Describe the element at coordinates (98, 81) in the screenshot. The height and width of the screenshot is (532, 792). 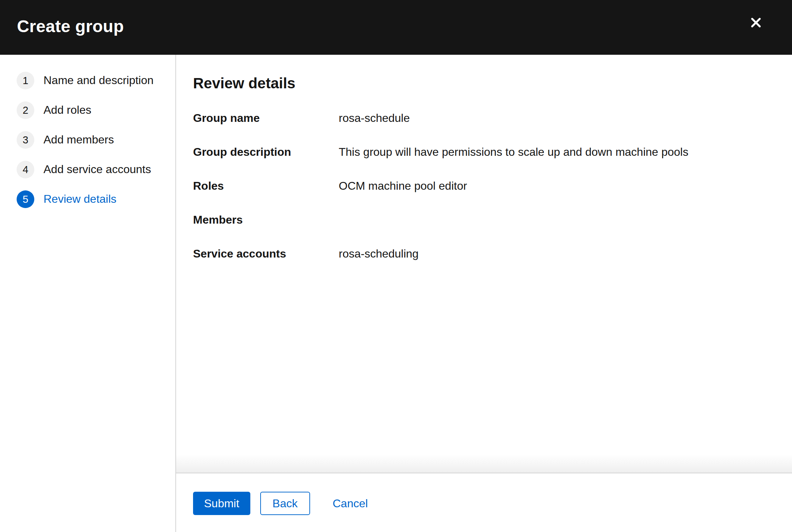
I see `step-label: Name and description` at that location.